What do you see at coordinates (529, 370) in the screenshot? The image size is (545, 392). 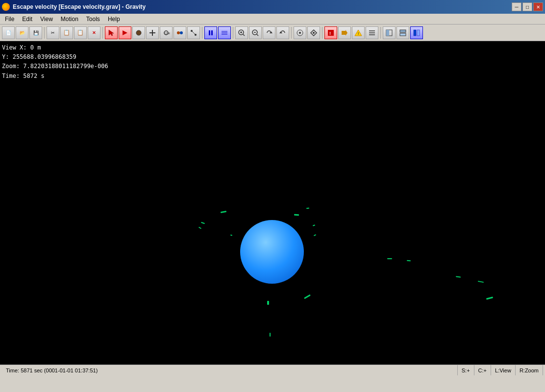 I see `status-r: R:Zoom` at bounding box center [529, 370].